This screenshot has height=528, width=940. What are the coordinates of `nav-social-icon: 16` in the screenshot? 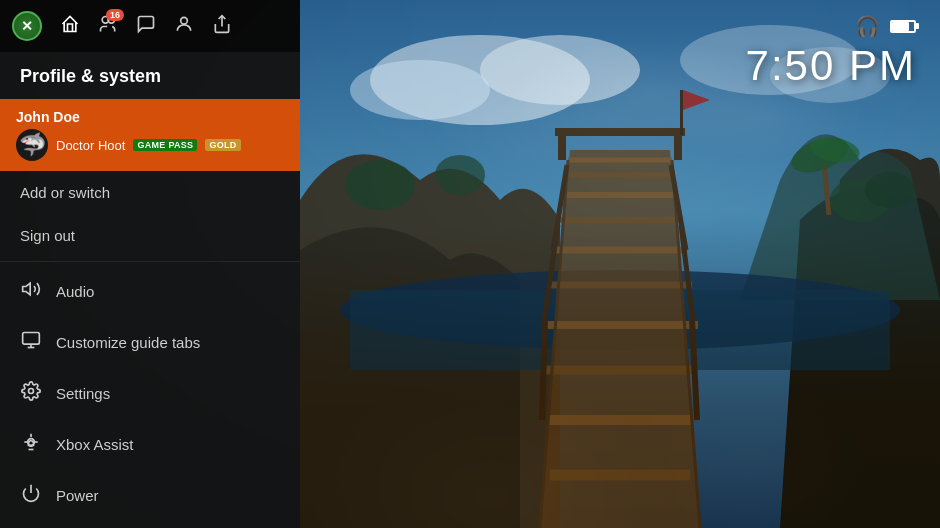 It's located at (108, 26).